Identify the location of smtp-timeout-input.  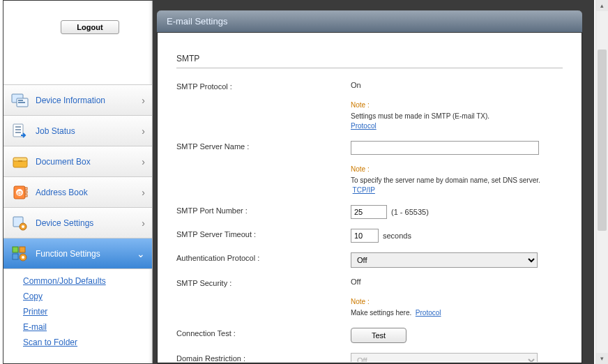
(365, 236).